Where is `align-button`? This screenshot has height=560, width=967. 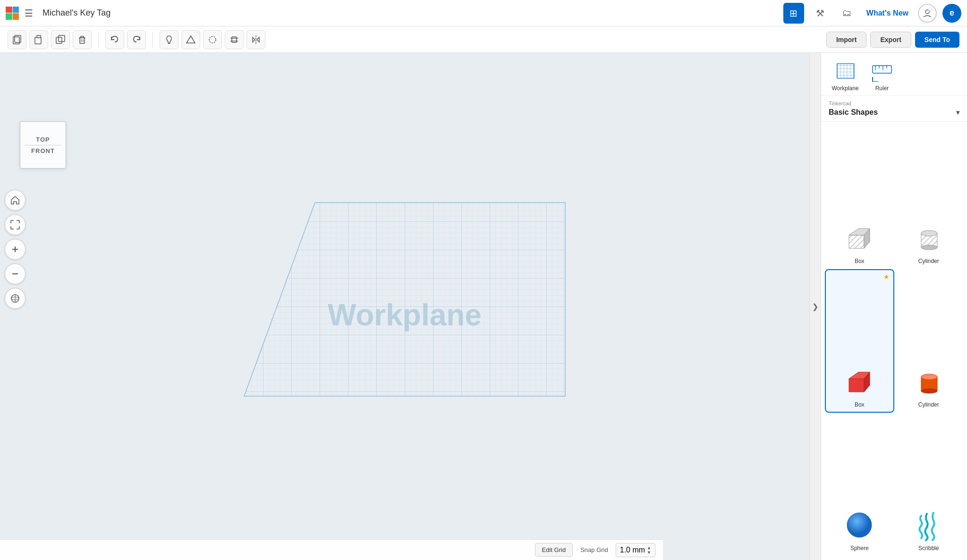 align-button is located at coordinates (234, 40).